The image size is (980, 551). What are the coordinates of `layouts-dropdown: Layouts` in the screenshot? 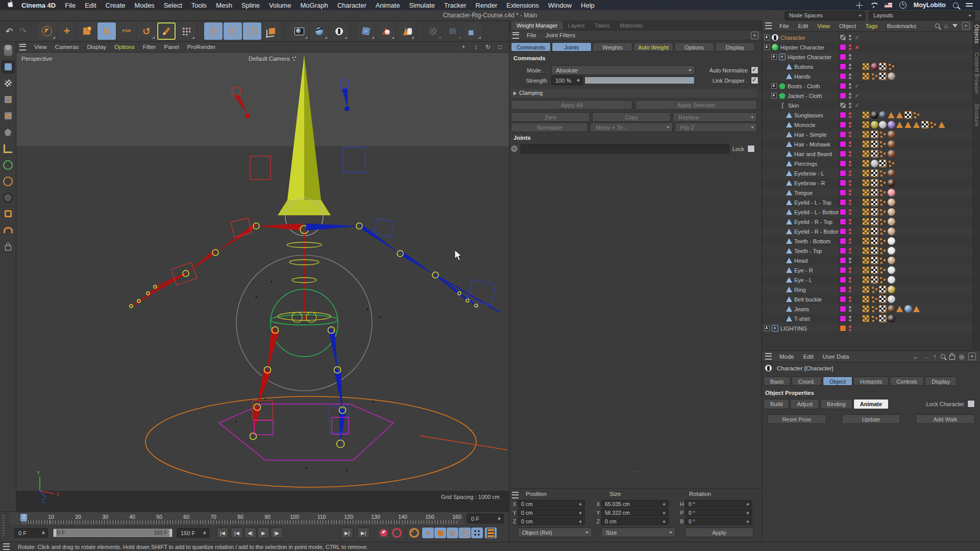 It's located at (922, 16).